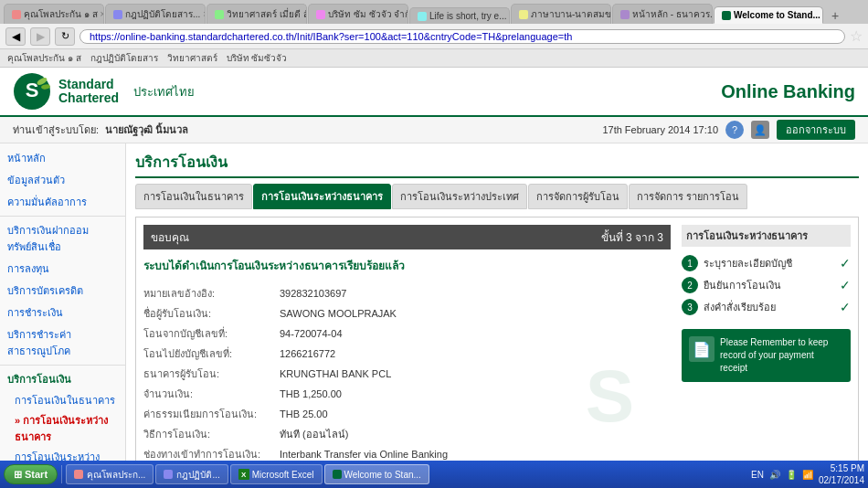  What do you see at coordinates (155, 14) in the screenshot?
I see `tab-2: กฎปฏิบัติโดยสาร... ×` at bounding box center [155, 14].